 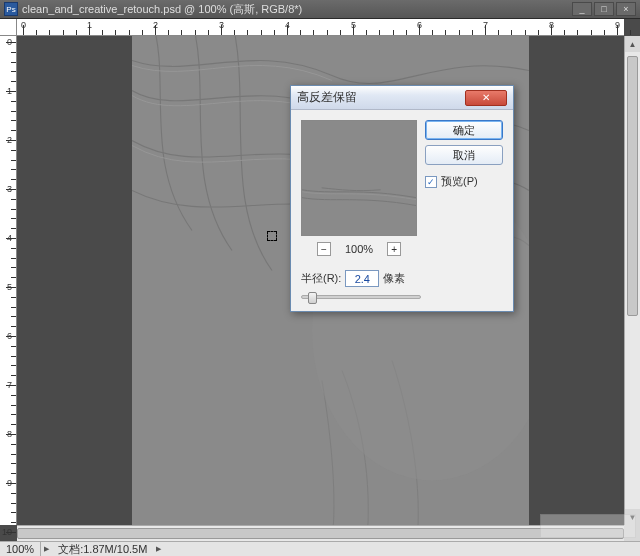 I want to click on radius-slider-row, so click(x=402, y=303).